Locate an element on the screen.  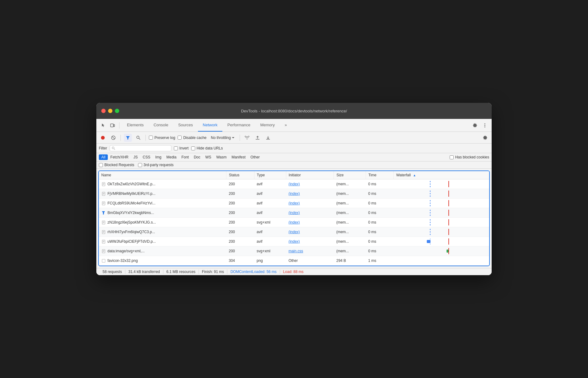
filter-font: Font is located at coordinates (185, 157).